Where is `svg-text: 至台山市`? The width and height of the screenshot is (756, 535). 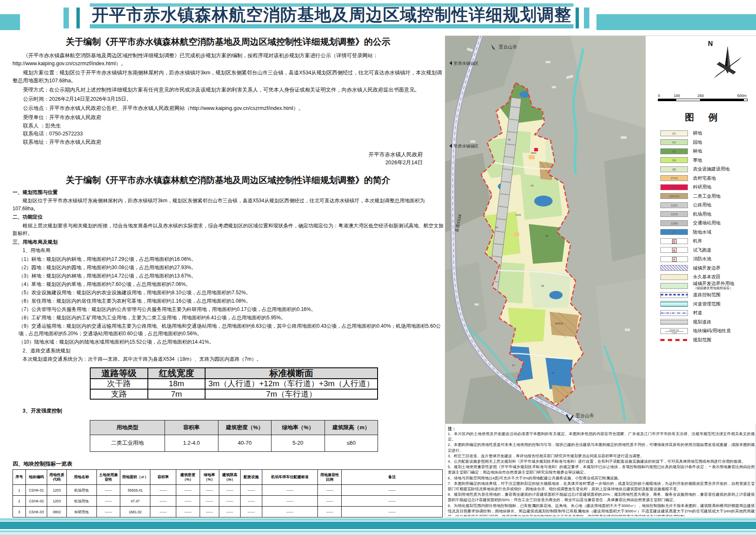 svg-text: 至台山市 is located at coordinates (508, 47).